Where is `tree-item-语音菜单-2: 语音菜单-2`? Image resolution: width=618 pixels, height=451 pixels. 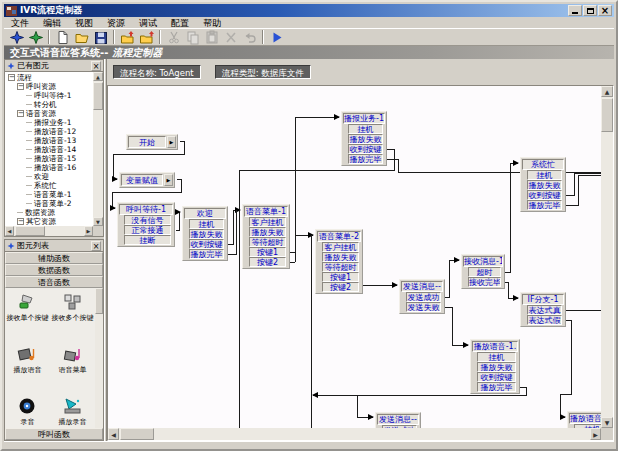
tree-item-语音菜单-2: 语音菜单-2 is located at coordinates (50, 204).